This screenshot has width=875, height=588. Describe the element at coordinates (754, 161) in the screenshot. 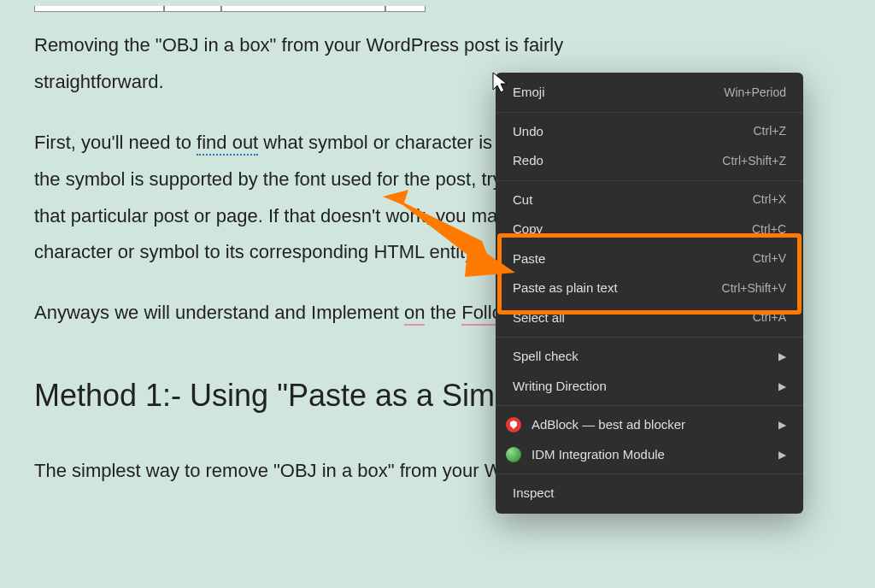

I see `menu-item-shortcut: Ctrl+Shift+Z` at that location.